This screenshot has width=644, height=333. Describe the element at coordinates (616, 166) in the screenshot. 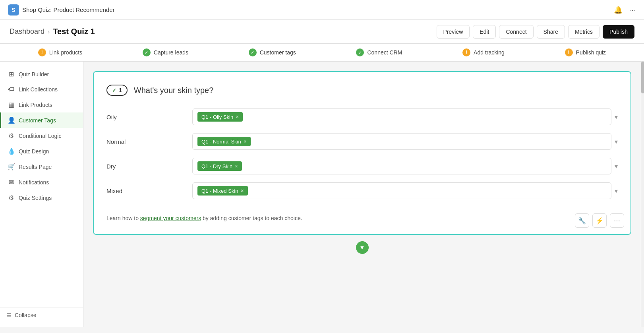

I see `dropdown-dry: ▾` at that location.